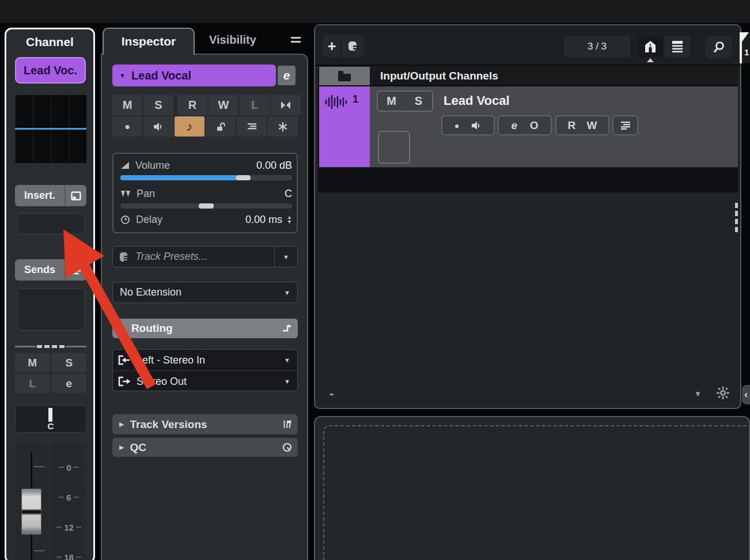 The height and width of the screenshot is (560, 750). What do you see at coordinates (51, 224) in the screenshot?
I see `insert-slot-empty` at bounding box center [51, 224].